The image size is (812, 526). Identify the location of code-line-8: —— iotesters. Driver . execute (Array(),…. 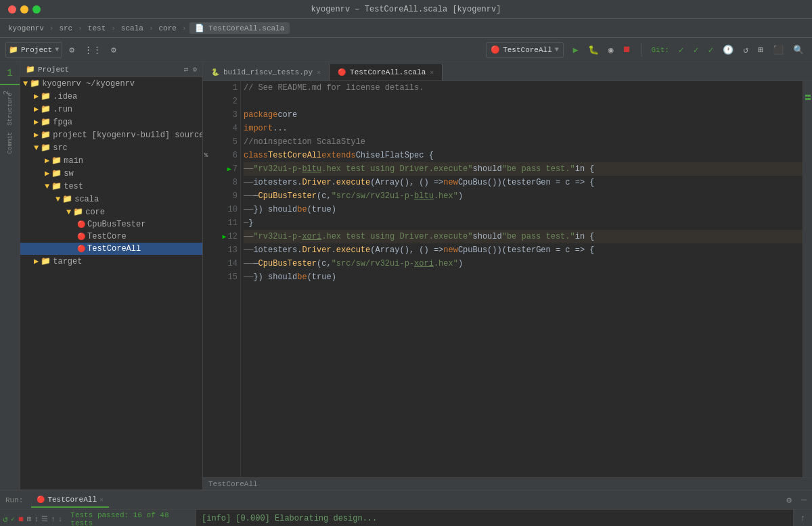
(523, 183).